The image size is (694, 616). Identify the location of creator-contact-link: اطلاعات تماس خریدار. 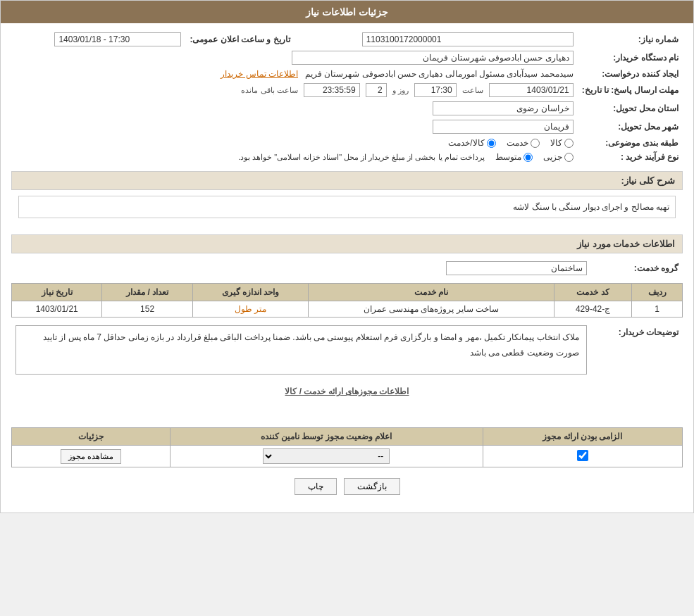
(259, 74).